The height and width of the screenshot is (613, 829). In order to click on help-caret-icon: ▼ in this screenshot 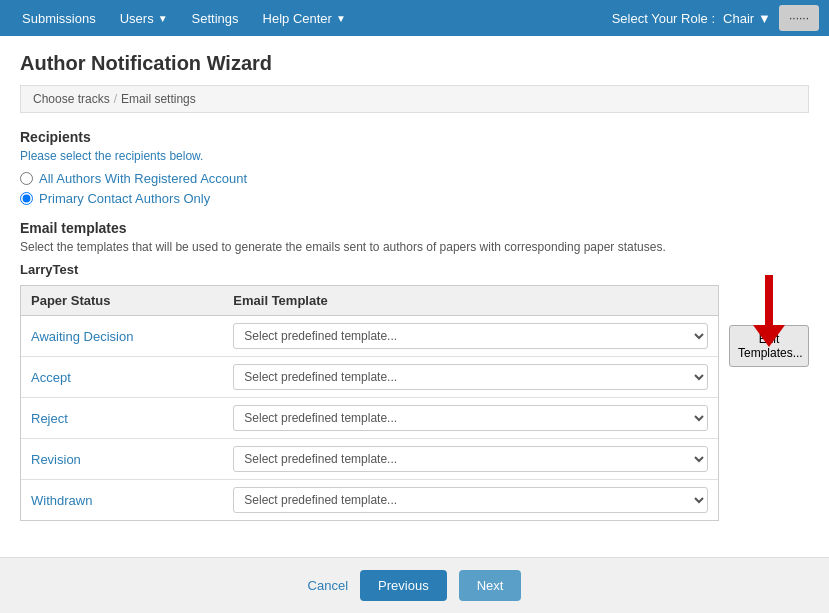, I will do `click(341, 18)`.